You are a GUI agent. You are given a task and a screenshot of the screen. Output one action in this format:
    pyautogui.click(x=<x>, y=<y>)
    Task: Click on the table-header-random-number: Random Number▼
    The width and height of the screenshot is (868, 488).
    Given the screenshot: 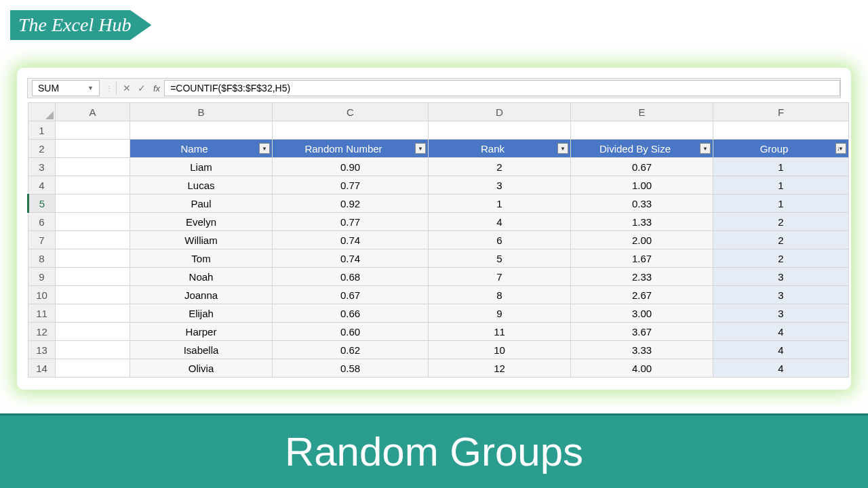 What is the action you would take?
    pyautogui.click(x=351, y=149)
    